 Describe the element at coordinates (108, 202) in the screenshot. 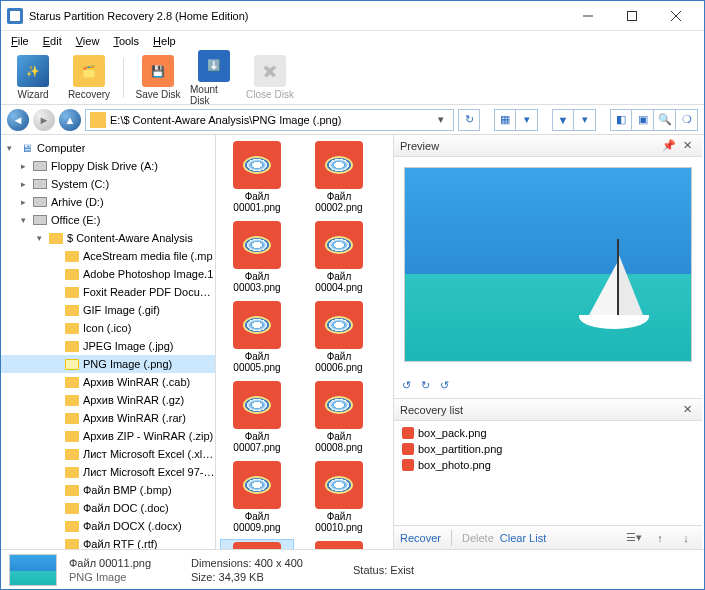

I see `tree-arhive: ▸Arhive (D:)` at that location.